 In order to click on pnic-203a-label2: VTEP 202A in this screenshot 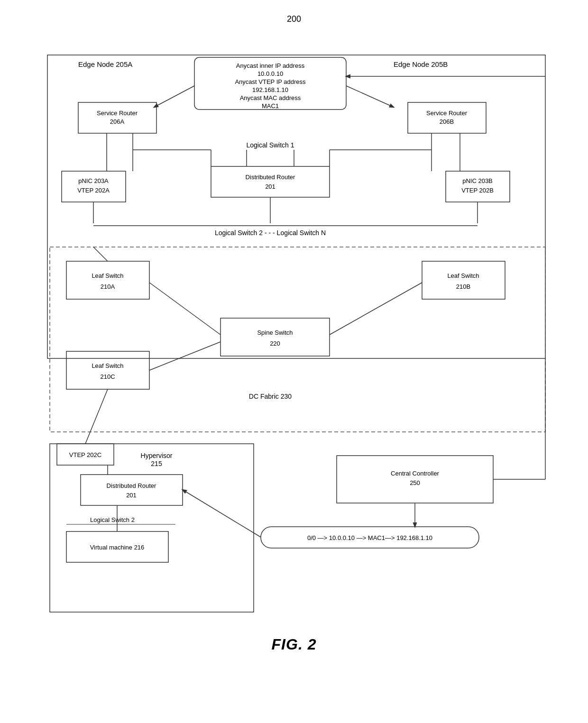, I will do `click(93, 191)`.